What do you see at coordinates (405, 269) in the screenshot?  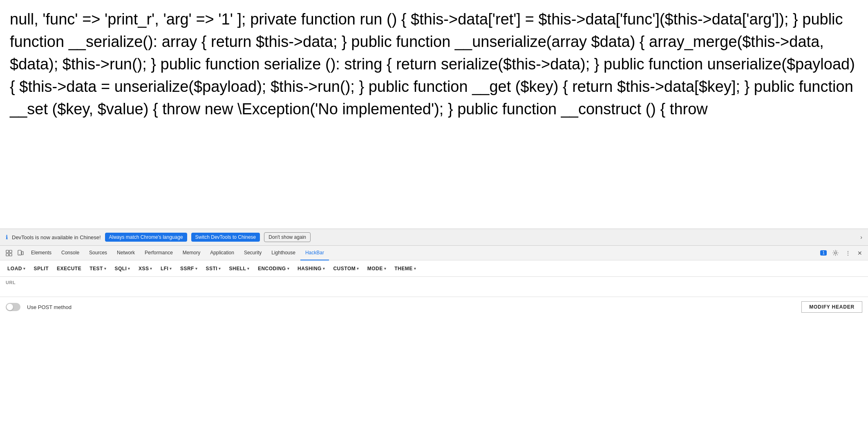 I see `hackbar-theme-button: THEME▾` at bounding box center [405, 269].